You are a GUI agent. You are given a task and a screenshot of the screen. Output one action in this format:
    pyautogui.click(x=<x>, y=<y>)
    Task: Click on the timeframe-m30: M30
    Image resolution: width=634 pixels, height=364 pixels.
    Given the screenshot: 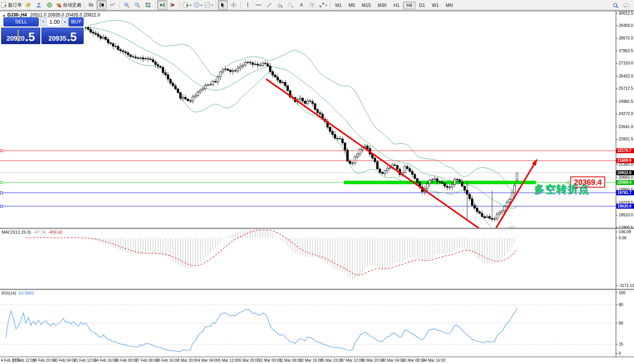 What is the action you would take?
    pyautogui.click(x=382, y=5)
    